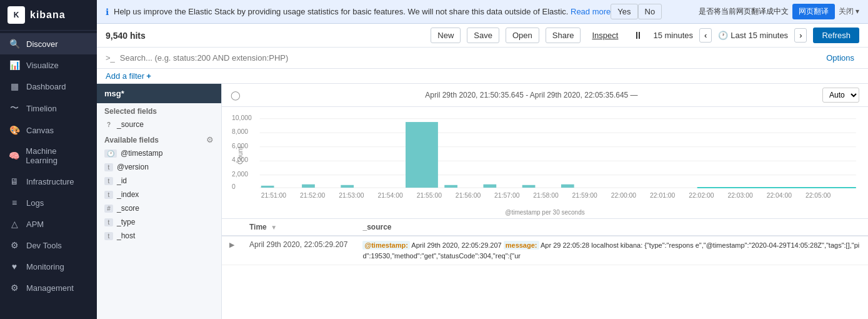  What do you see at coordinates (545, 214) in the screenshot?
I see `timestamp-label: @timestamp per 30 seconds` at bounding box center [545, 214].